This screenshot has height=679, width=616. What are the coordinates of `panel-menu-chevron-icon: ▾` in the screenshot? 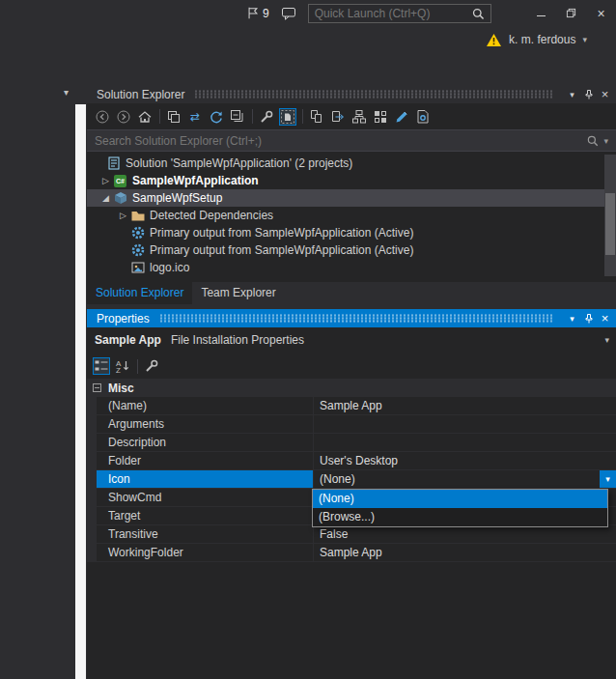 It's located at (66, 93).